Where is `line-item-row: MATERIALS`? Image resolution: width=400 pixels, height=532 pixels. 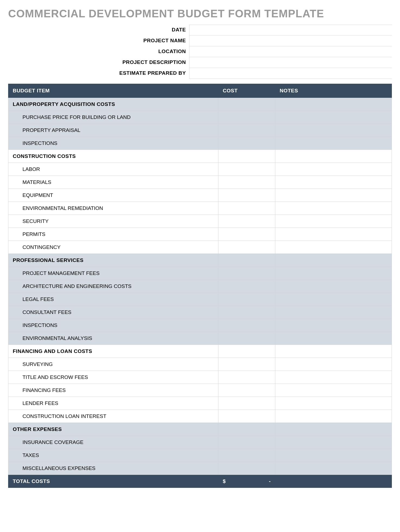 line-item-row: MATERIALS is located at coordinates (200, 182).